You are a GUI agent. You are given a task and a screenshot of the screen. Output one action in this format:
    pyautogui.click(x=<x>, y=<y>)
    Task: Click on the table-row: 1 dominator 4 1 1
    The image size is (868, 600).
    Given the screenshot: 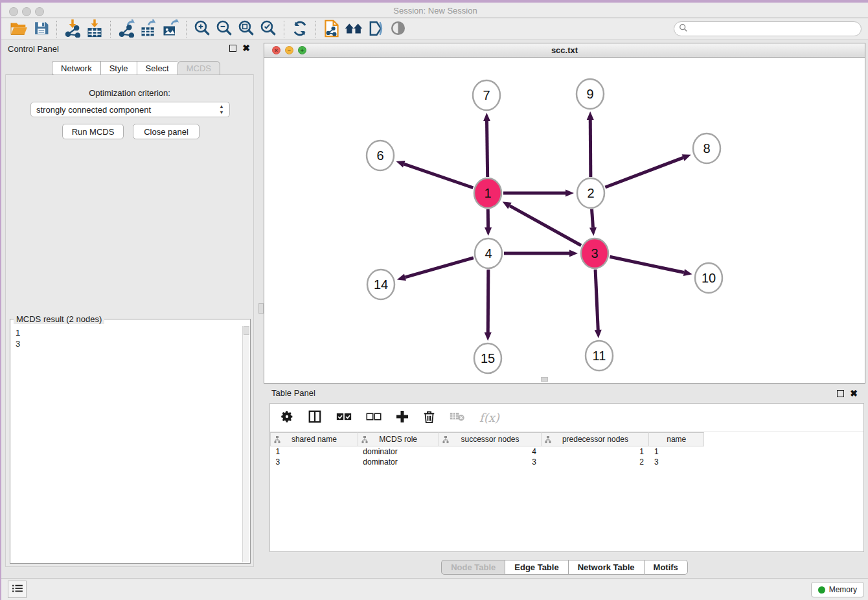 What is the action you would take?
    pyautogui.click(x=487, y=452)
    